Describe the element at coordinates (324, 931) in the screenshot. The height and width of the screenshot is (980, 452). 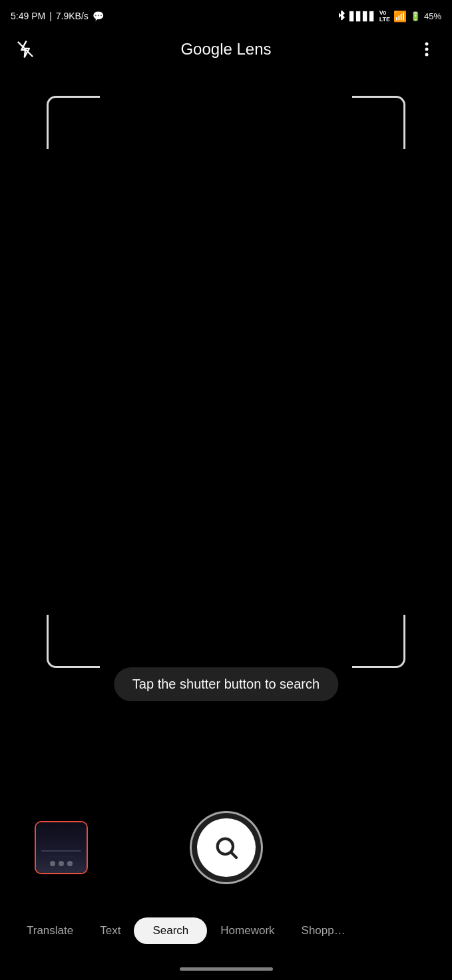
I see `tab-shopping: Shopp…` at that location.